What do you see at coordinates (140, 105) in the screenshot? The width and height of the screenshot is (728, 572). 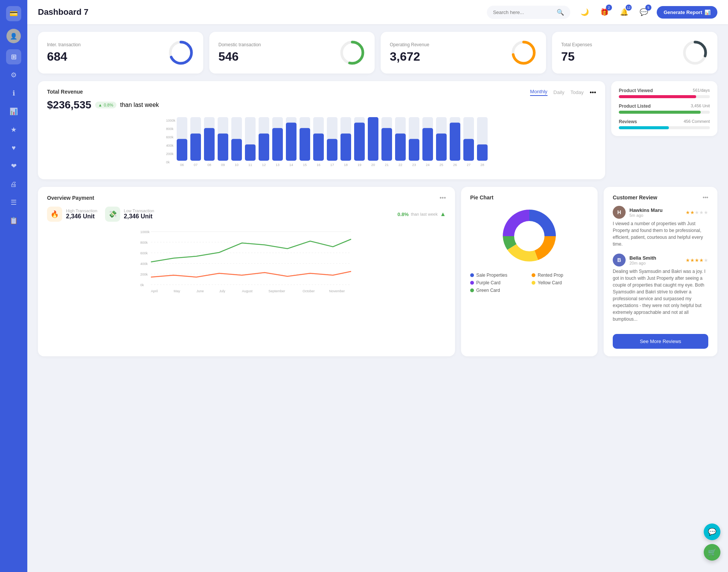 I see `delta-label: than last week` at bounding box center [140, 105].